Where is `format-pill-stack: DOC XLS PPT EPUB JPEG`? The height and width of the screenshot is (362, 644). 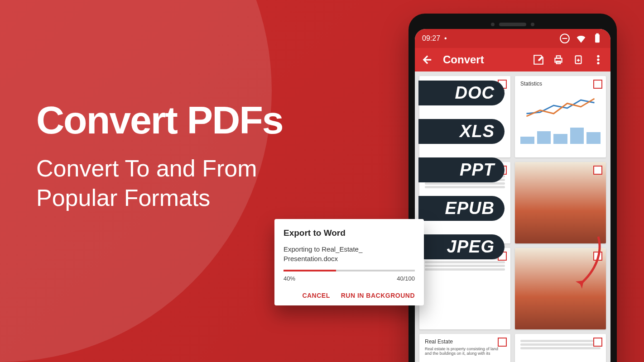
format-pill-stack: DOC XLS PPT EPUB JPEG is located at coordinates (461, 170).